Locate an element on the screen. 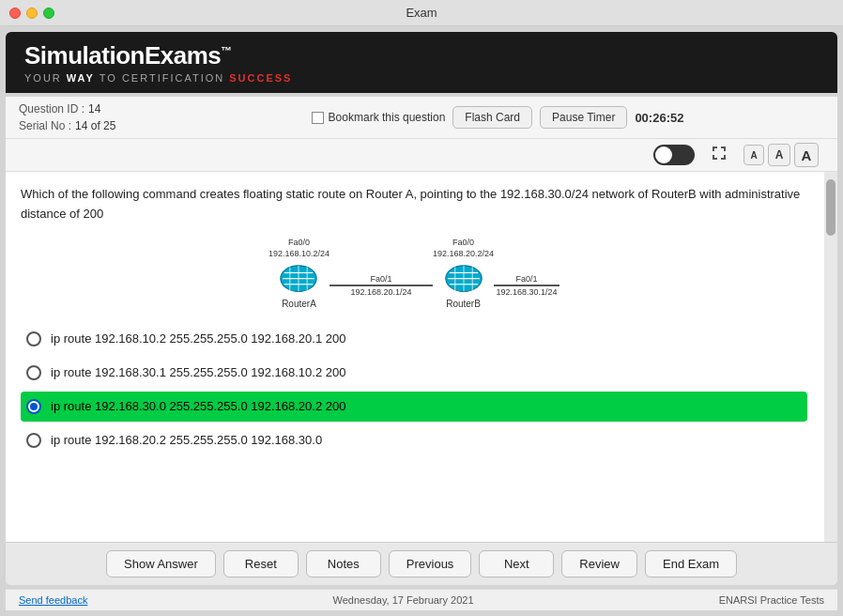 The height and width of the screenshot is (616, 843). notes-button: Notes is located at coordinates (344, 563).